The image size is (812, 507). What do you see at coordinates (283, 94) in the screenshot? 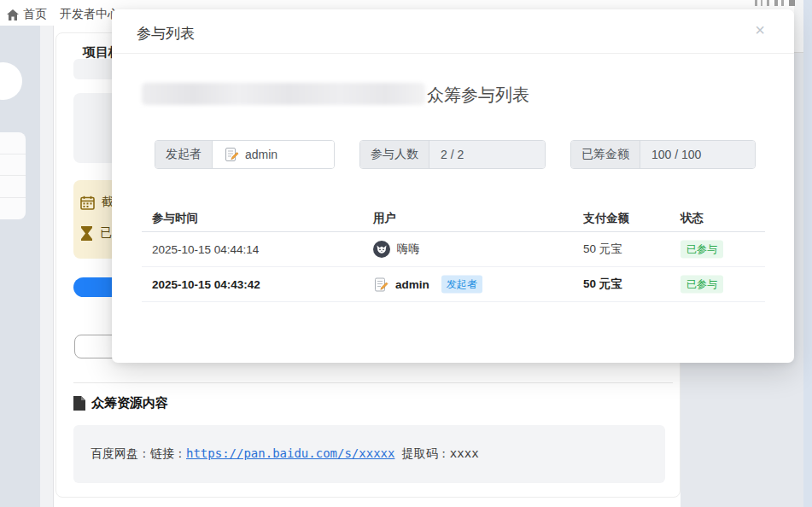
I see `redacted-project-name` at bounding box center [283, 94].